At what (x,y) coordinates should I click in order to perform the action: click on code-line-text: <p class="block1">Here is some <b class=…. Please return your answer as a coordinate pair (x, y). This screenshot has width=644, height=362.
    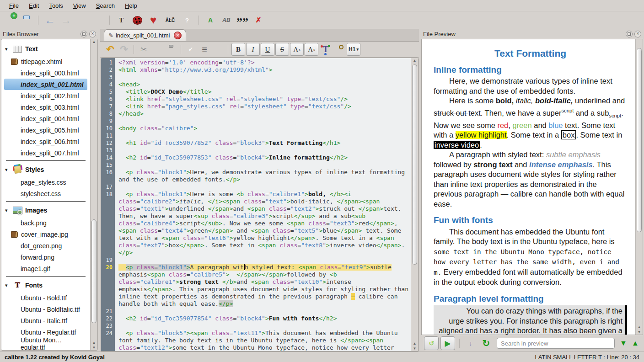
    Looking at the image, I should click on (263, 224).